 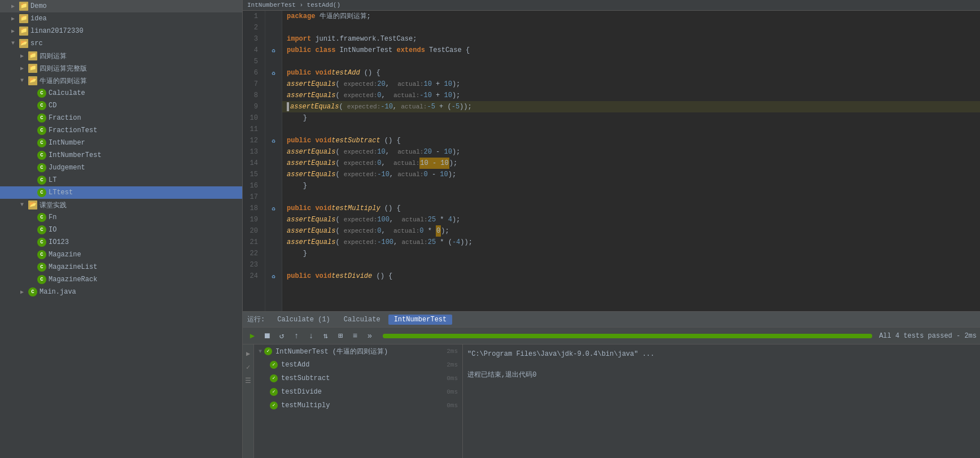 What do you see at coordinates (928, 336) in the screenshot?
I see `status-text: All 4 tests passed - 2ms` at bounding box center [928, 336].